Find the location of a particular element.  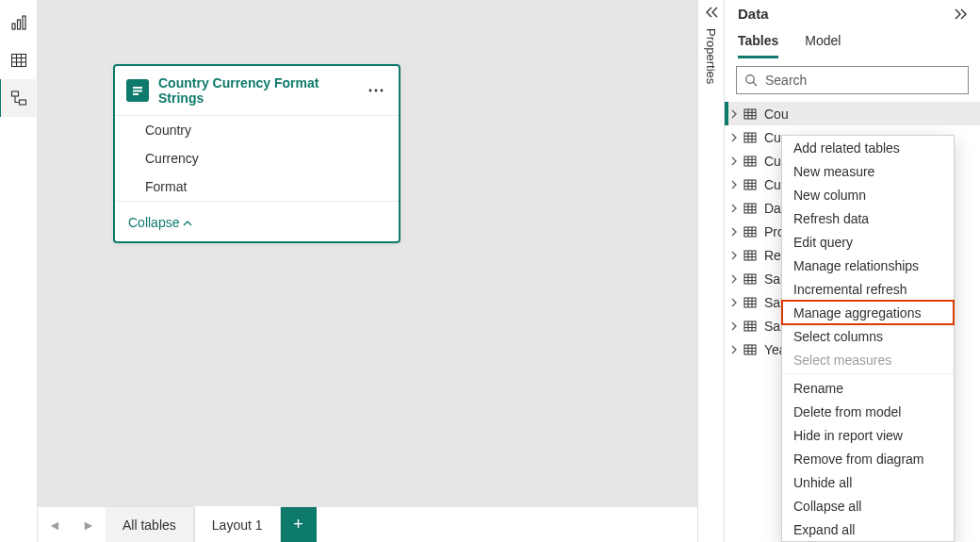

table-card-header: Country Currency Format Strings is located at coordinates (256, 90).